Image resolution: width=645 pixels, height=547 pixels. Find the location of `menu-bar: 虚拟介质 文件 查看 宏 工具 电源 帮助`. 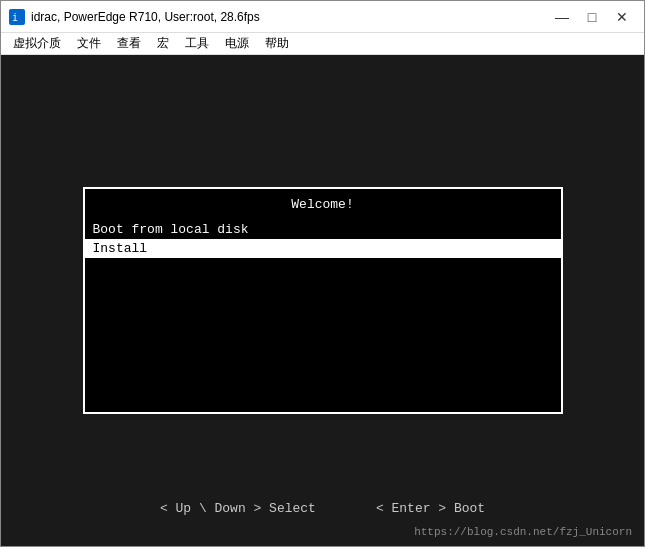

menu-bar: 虚拟介质 文件 查看 宏 工具 电源 帮助 is located at coordinates (322, 44).